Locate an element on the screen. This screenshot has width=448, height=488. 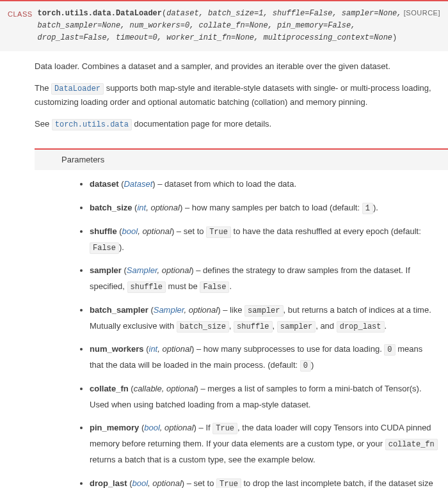
parameter-item: pin_memory (bool, optional) – If True, t… is located at coordinates (264, 444).